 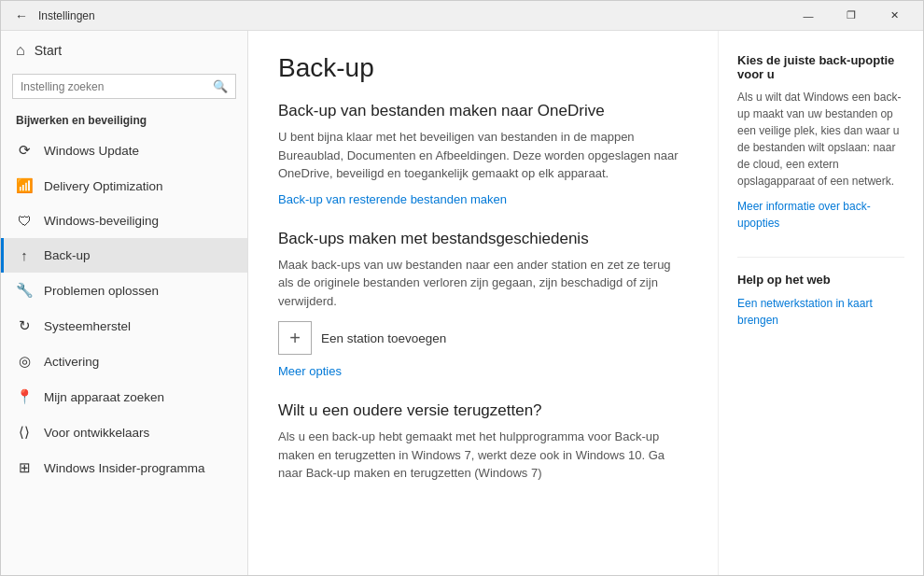 What do you see at coordinates (125, 469) in the screenshot?
I see `sidebar-item-label: Windows Insider-programma` at bounding box center [125, 469].